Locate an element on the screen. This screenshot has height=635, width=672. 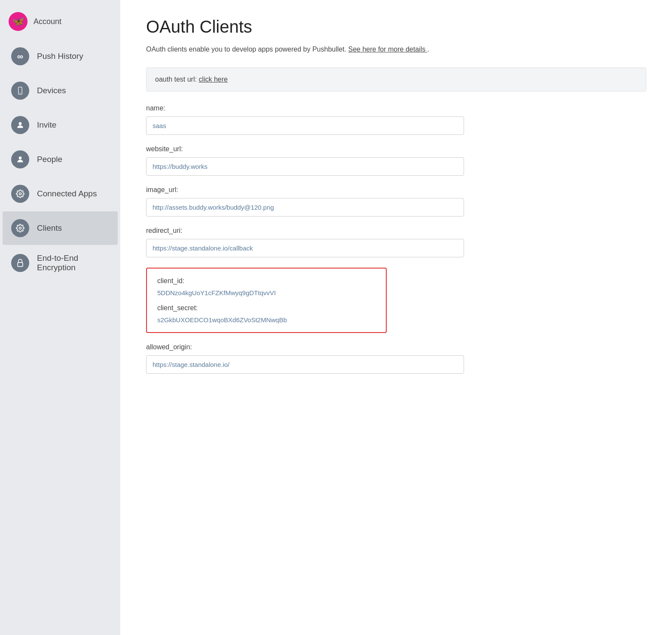
description-end: . is located at coordinates (428, 49).